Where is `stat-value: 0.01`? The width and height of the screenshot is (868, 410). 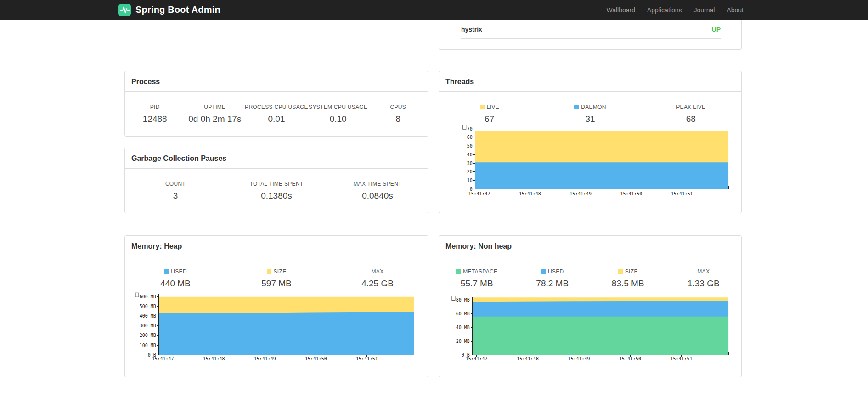 stat-value: 0.01 is located at coordinates (276, 119).